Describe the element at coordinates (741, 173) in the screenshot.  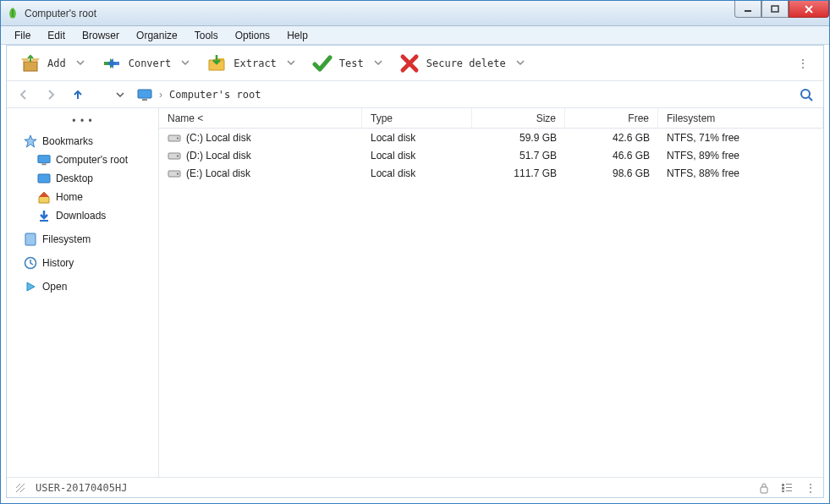
I see `cell-filesystem: NTFS, 88% free` at that location.